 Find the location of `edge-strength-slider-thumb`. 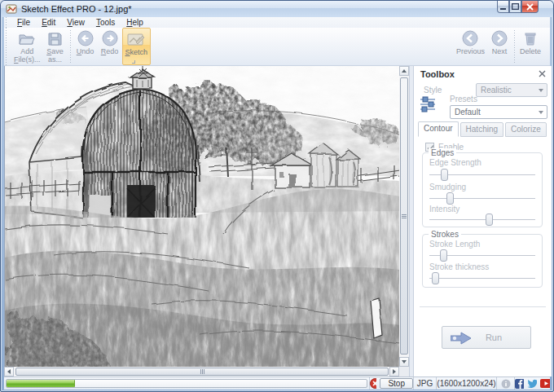

edge-strength-slider-thumb is located at coordinates (445, 174).